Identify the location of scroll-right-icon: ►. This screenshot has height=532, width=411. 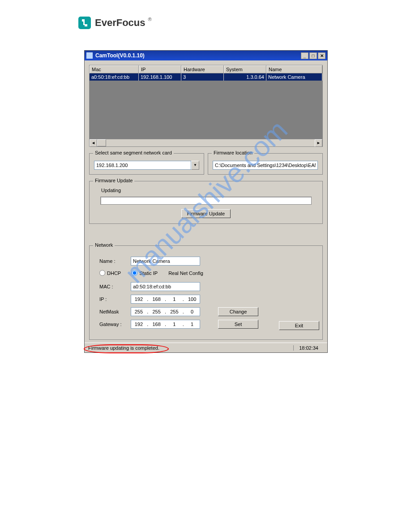
(319, 143).